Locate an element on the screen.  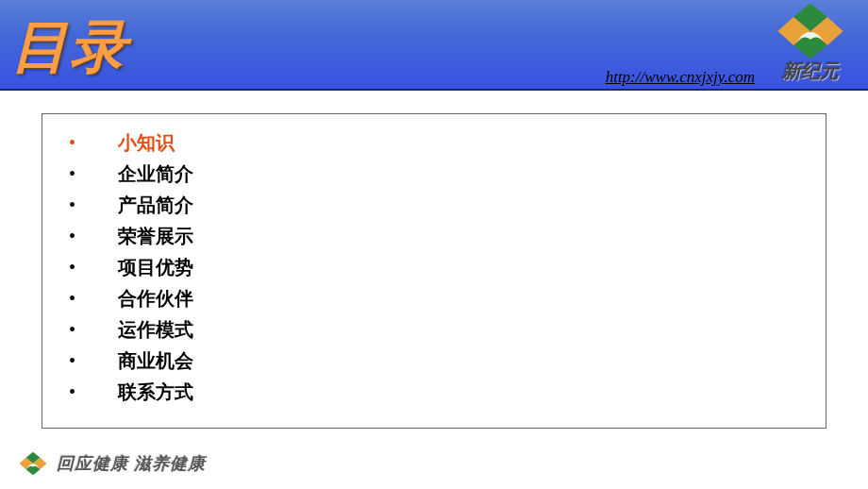
toc-item: 小知识 is located at coordinates (434, 143).